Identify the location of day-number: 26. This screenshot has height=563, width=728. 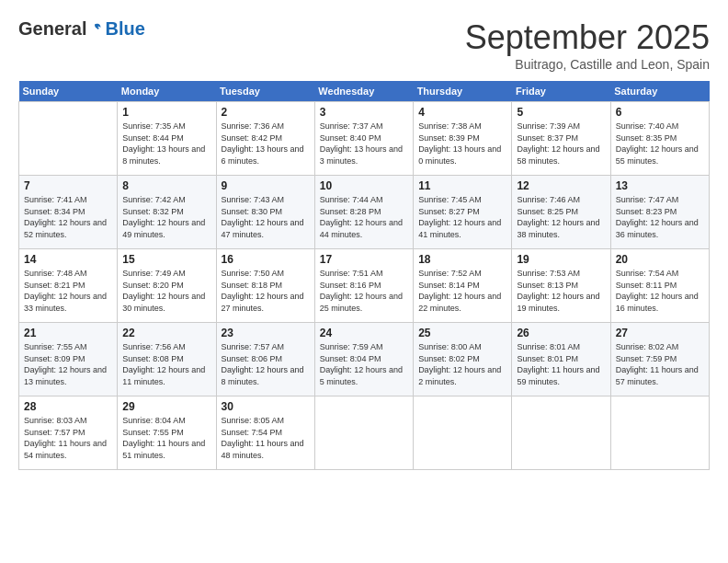
(561, 333).